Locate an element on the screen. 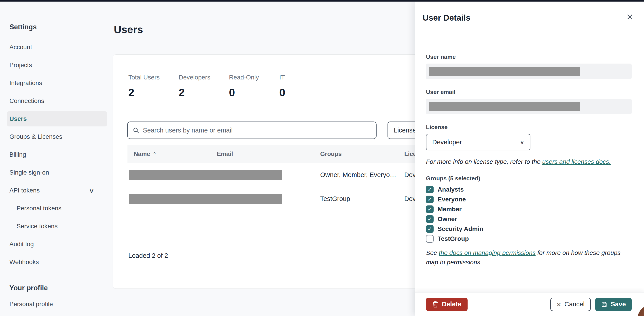 The width and height of the screenshot is (644, 316). permissions-note: See the docs on managing permissions for… is located at coordinates (528, 258).